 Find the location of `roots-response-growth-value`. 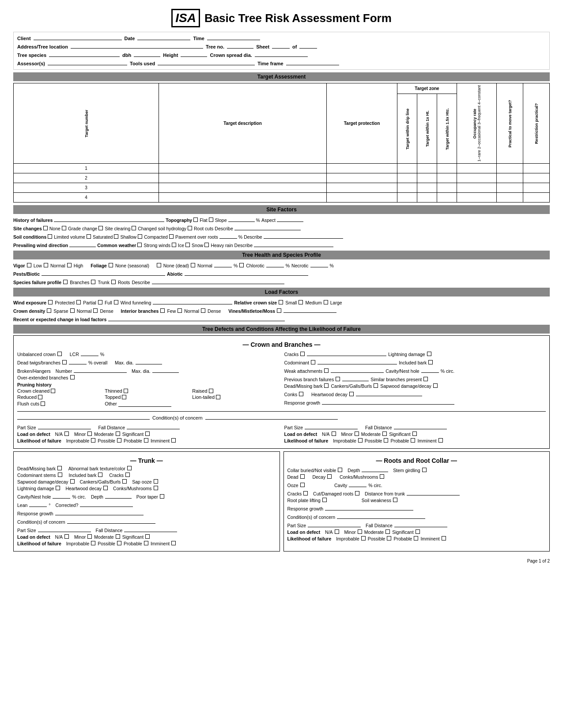

roots-response-growth-value is located at coordinates (369, 507).